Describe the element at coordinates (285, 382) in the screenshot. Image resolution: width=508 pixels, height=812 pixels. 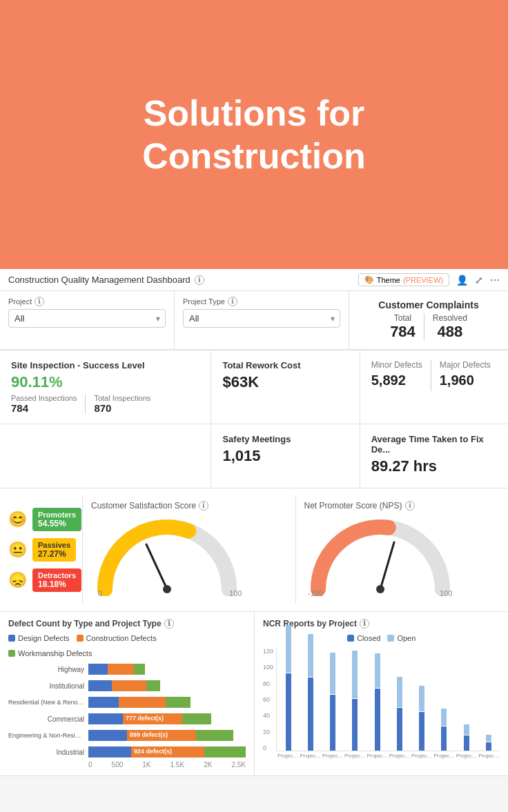
I see `rework-cost-value: $63K` at that location.